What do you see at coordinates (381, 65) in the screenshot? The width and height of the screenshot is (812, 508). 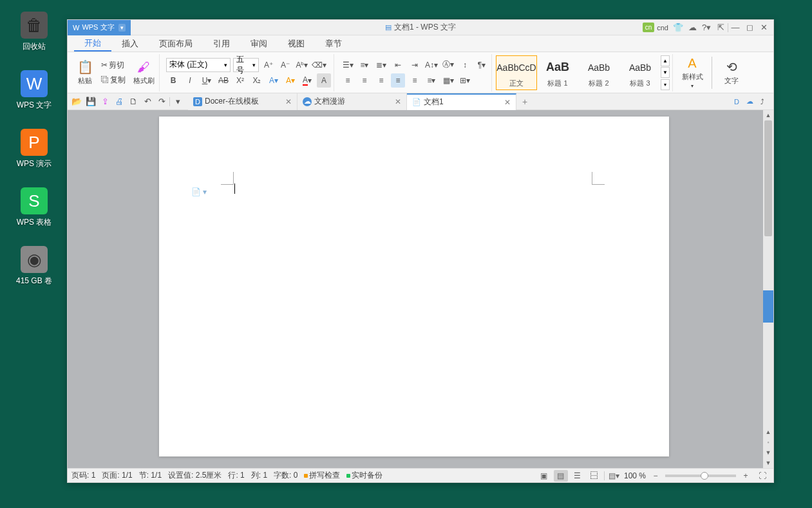 I see `multilevel-list-button: ≣▾` at bounding box center [381, 65].